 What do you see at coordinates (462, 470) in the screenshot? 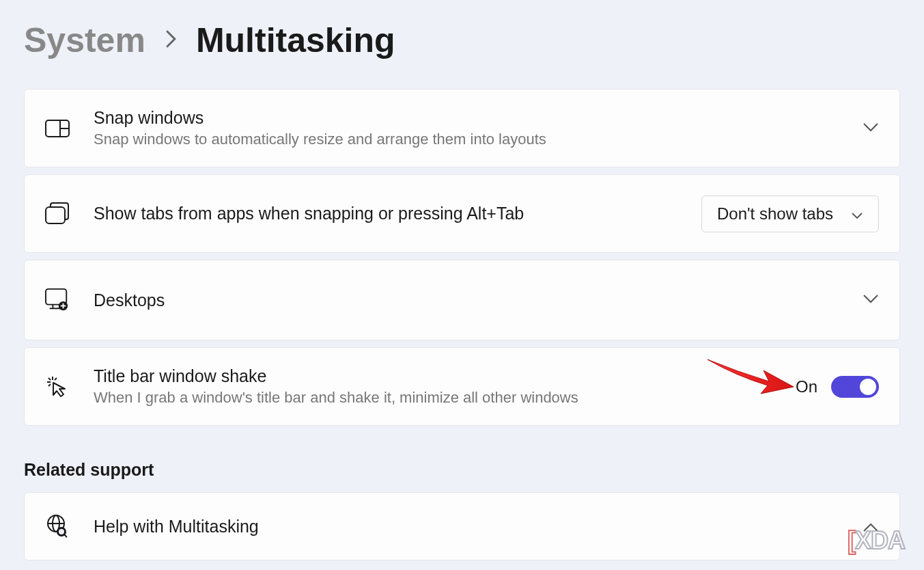
I see `related-support-heading: Related support` at bounding box center [462, 470].